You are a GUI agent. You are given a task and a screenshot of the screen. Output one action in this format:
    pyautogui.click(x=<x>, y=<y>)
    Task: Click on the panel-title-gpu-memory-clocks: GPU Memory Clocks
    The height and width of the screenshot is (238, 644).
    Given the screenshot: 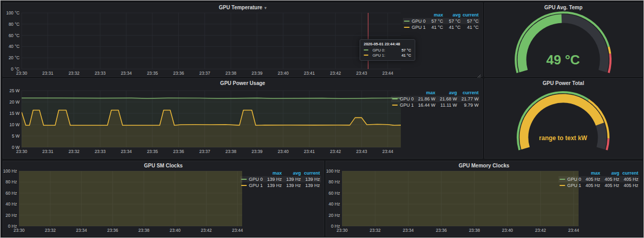 What is the action you would take?
    pyautogui.click(x=484, y=166)
    